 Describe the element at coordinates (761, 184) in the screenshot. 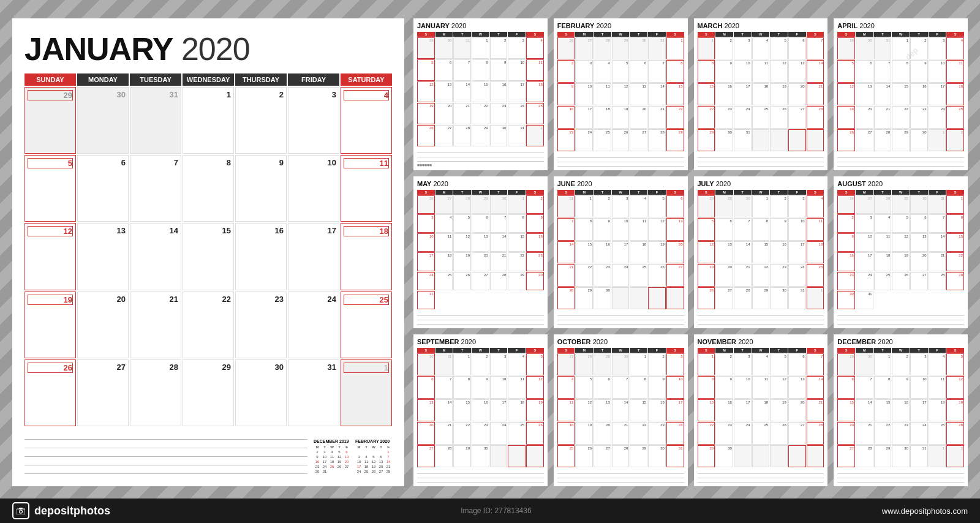

I see `small-cal-title-july: JULY 2020` at that location.